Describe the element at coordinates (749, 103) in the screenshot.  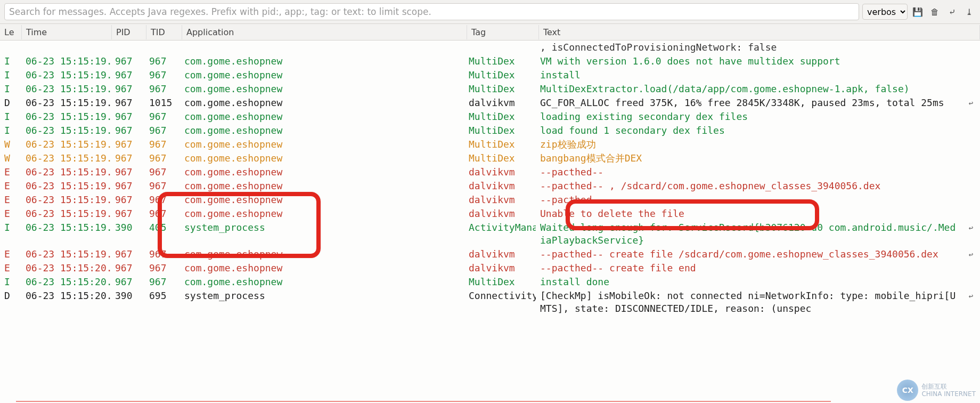
I see `log-text: GC_FOR_ALLOC freed 375K, 16% free 2845K/…` at that location.